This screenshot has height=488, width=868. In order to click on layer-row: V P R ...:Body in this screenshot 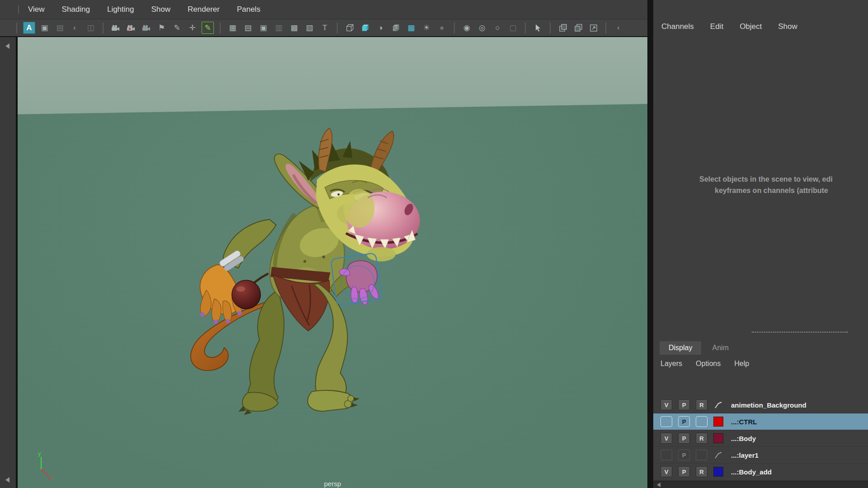, I will do `click(760, 438)`.